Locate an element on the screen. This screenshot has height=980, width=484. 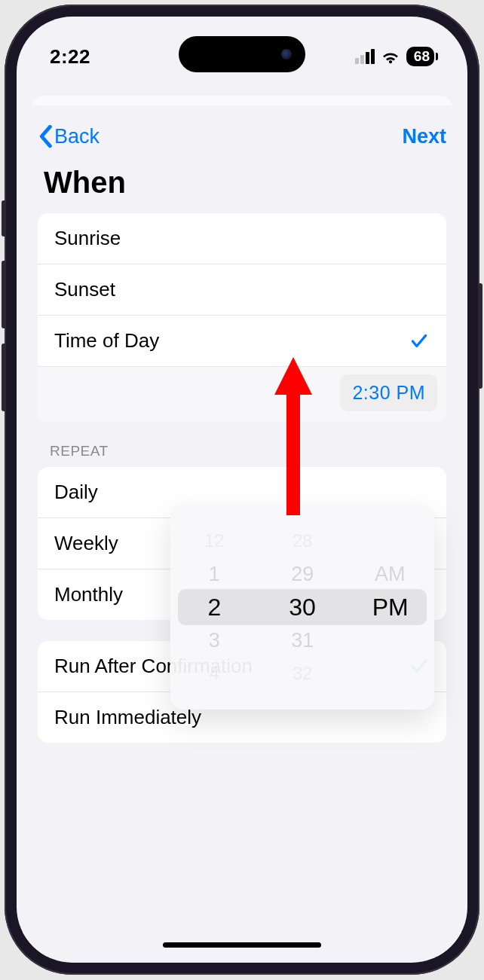
back-label: Back is located at coordinates (77, 137).